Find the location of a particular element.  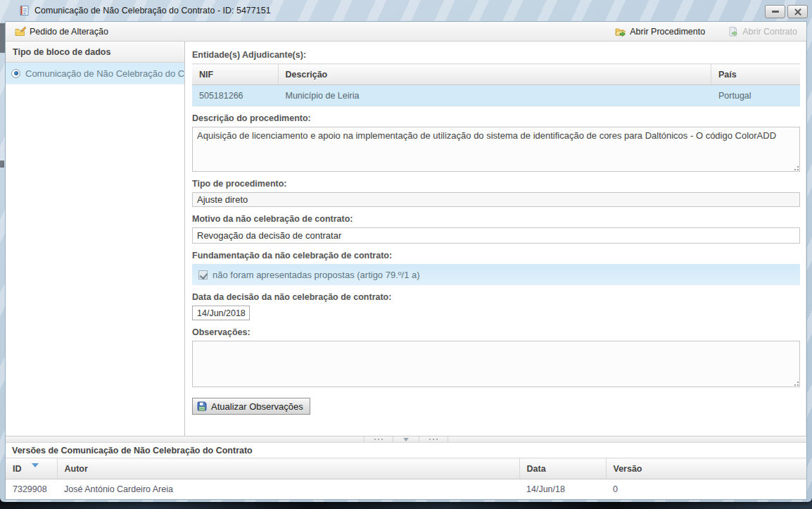

data-decisao-label: Data da decisão da não celebração de con… is located at coordinates (496, 297).